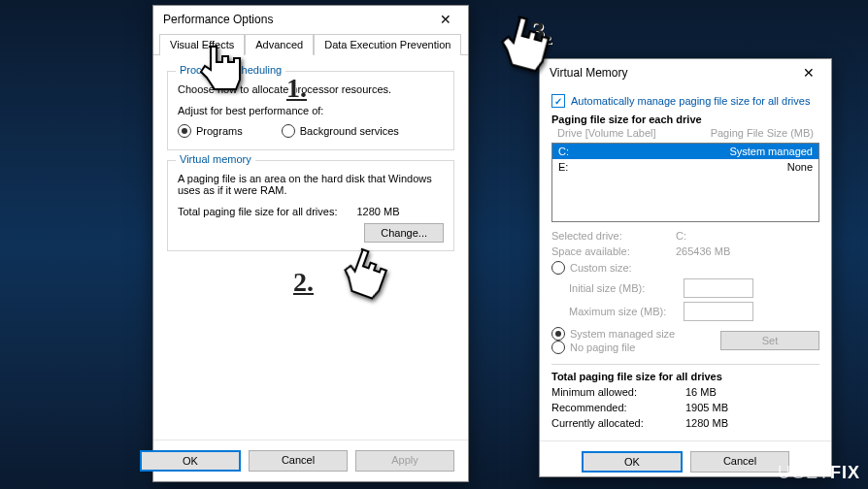 This screenshot has height=489, width=868. Describe the element at coordinates (819, 473) in the screenshot. I see `watermark: UGETFIX` at that location.